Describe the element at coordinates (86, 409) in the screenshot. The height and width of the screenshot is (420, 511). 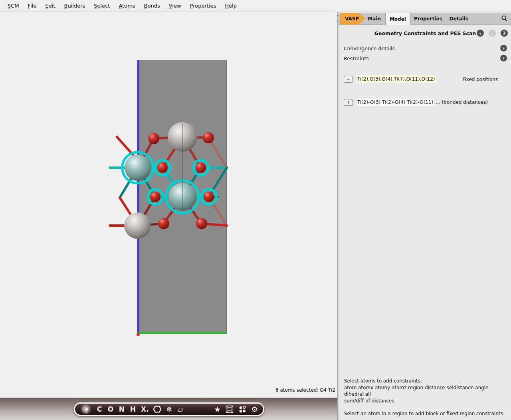
I see `pointer-tool-icon` at that location.